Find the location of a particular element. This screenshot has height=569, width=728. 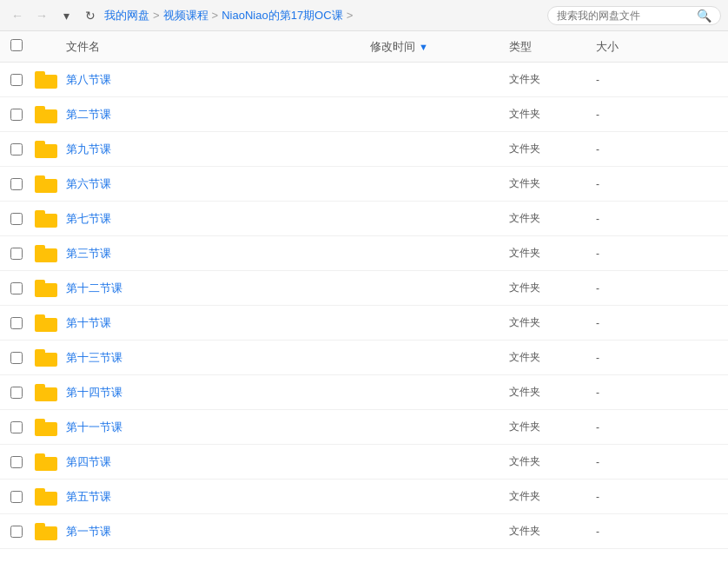

dropdown-button: ▾ is located at coordinates (66, 16).